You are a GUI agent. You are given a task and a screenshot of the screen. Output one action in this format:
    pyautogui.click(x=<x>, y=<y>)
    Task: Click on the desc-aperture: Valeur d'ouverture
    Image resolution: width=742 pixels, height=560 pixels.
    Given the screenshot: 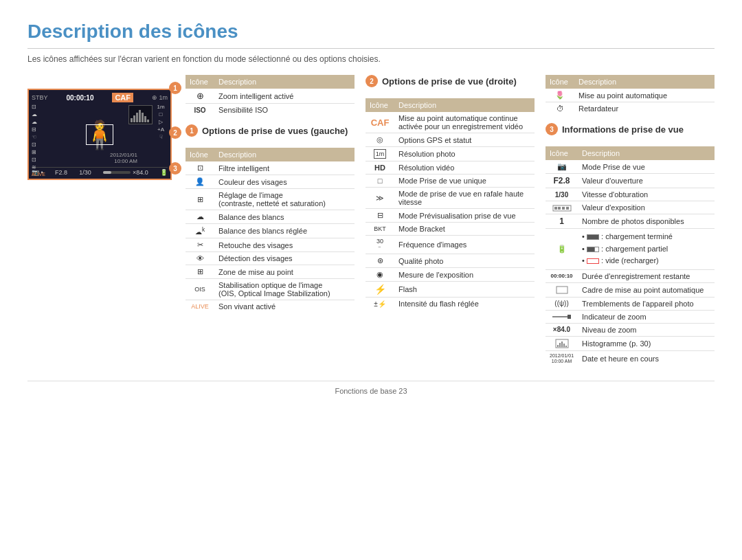 What is the action you would take?
    pyautogui.click(x=646, y=181)
    